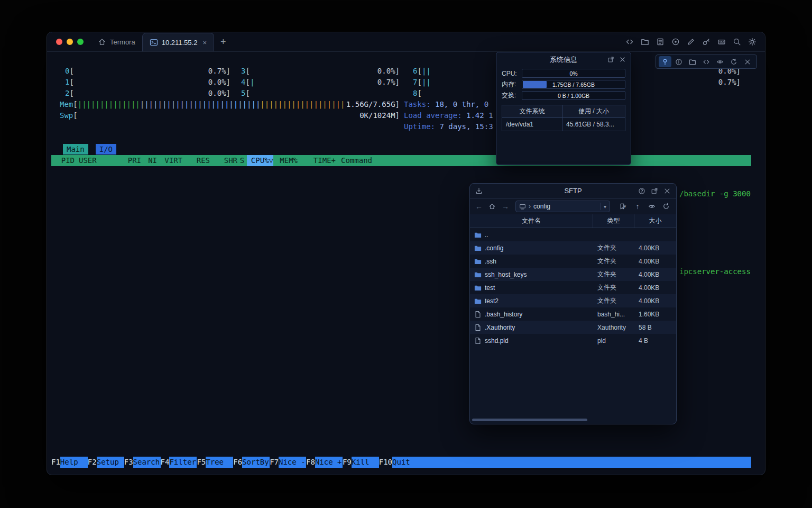 The height and width of the screenshot is (508, 812). Describe the element at coordinates (722, 42) in the screenshot. I see `keyboard-icon` at that location.